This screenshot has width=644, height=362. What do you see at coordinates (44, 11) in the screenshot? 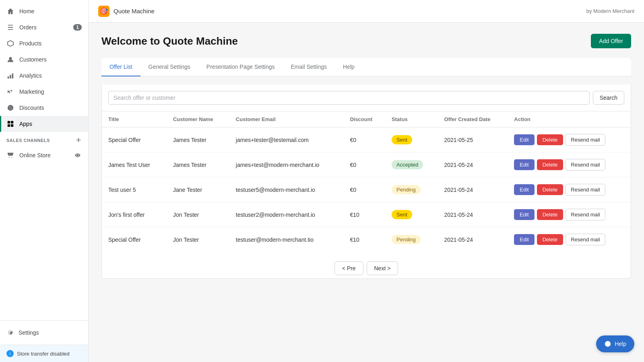
I see `sidebar-item-home: Home` at bounding box center [44, 11].